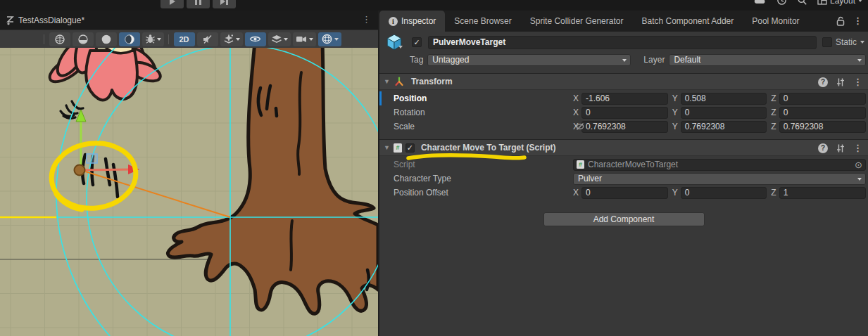 The image size is (868, 336). I want to click on layers-icon, so click(277, 39).